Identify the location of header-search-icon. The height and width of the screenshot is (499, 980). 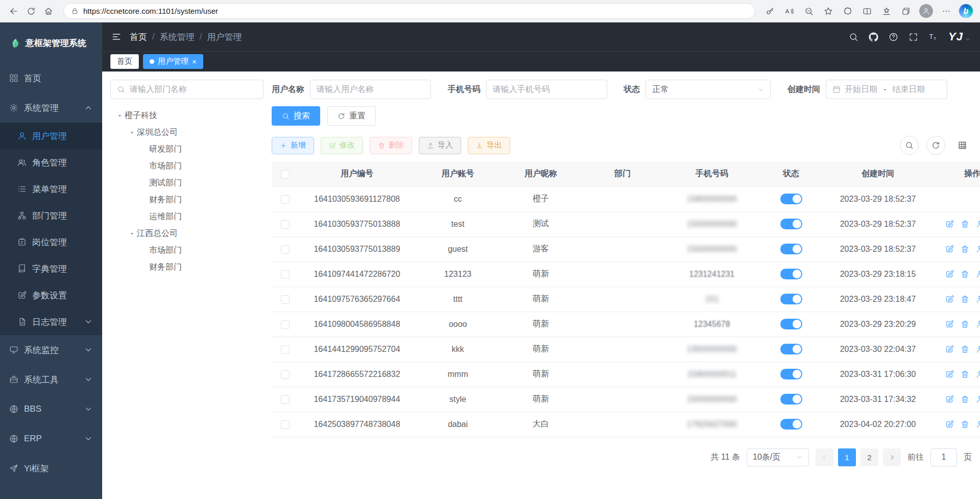
(854, 37).